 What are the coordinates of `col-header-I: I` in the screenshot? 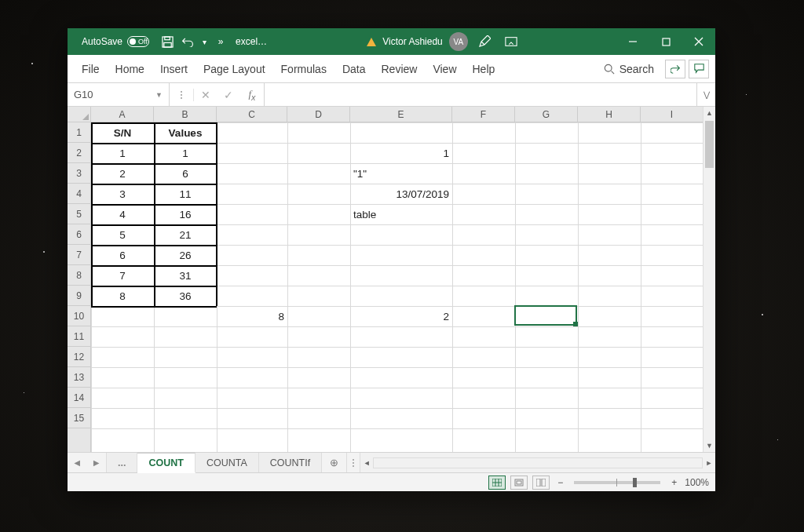 It's located at (672, 115).